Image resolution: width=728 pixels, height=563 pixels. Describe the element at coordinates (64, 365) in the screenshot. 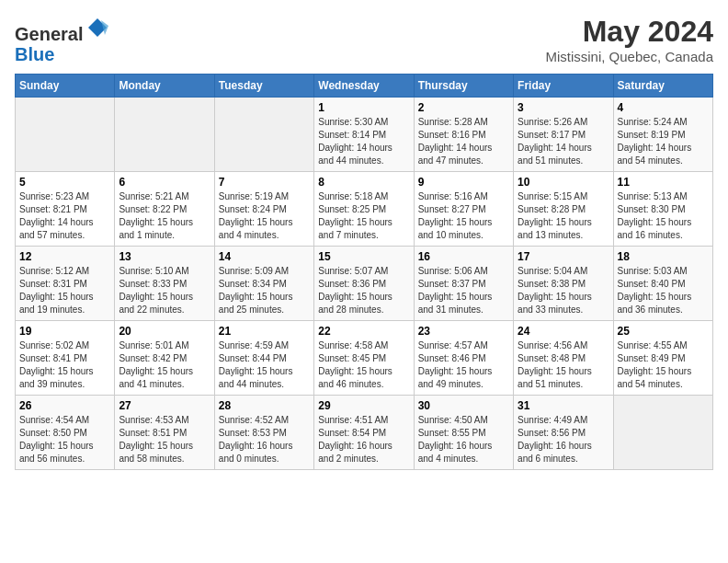

I see `day-info: Sunrise: 5:02 AMSunset: 8:41 PMDaylight:…` at that location.